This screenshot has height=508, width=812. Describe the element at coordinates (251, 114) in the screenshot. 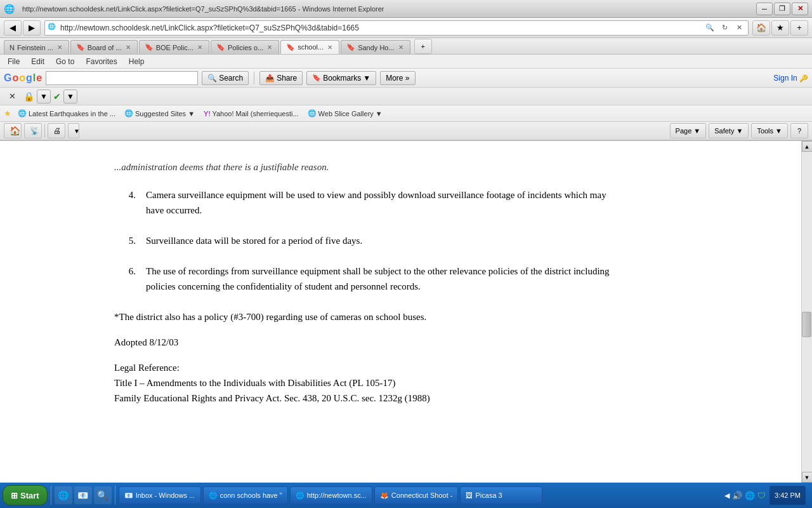

I see `fav-yahoo-mail: Y! Yahoo! Mail (sherriequesti...` at that location.